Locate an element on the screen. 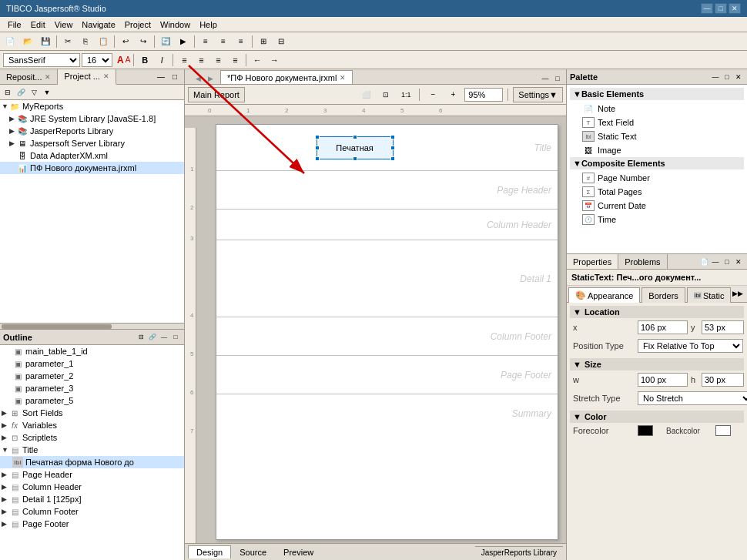 This screenshot has height=560, width=747. snap-button: ⊟ is located at coordinates (281, 42).